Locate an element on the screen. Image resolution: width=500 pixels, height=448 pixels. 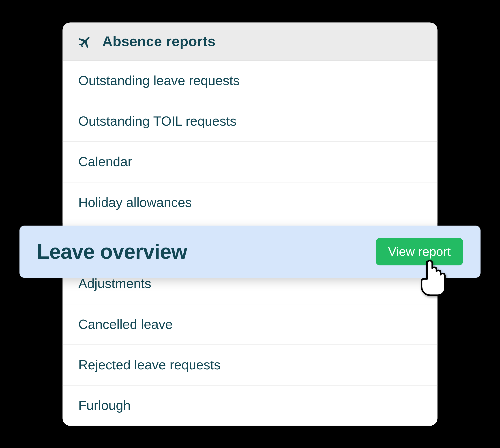
report-item-label: Calendar is located at coordinates (105, 161).